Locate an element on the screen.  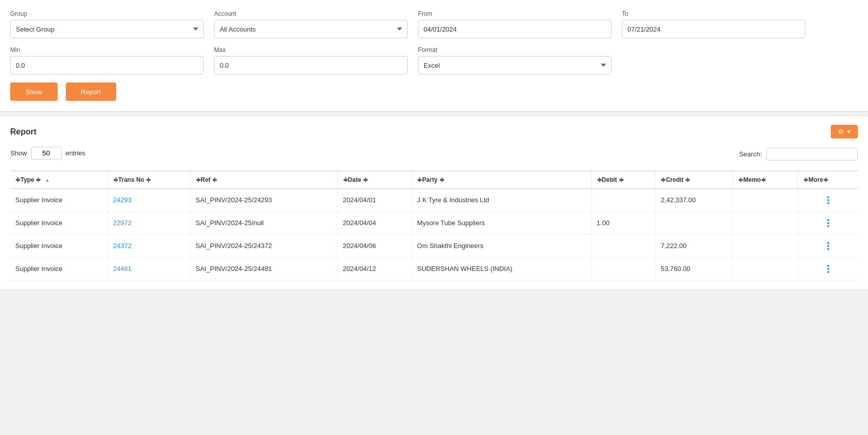
cell-party: SUDERSHAN WHEELS (INDIA) is located at coordinates (502, 269).